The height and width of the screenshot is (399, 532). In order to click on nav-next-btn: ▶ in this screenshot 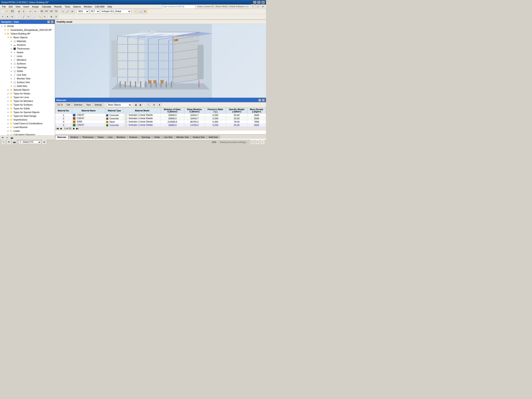, I will do `click(140, 105)`.